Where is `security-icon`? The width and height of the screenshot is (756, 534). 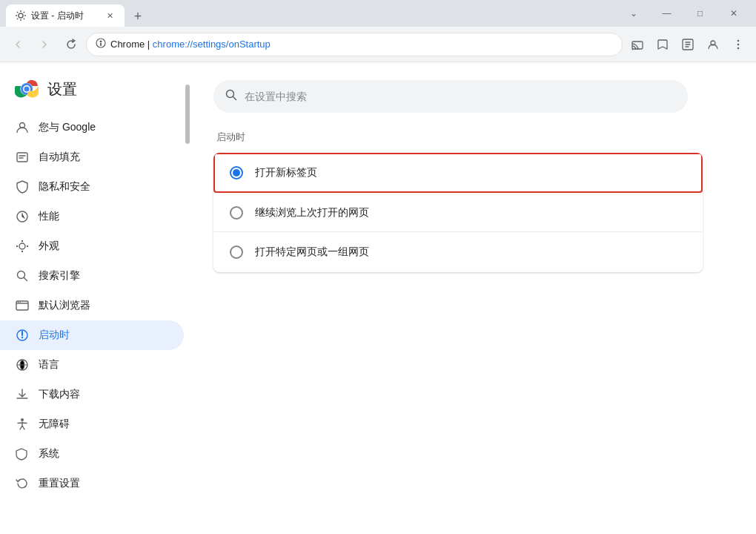
security-icon is located at coordinates (101, 44).